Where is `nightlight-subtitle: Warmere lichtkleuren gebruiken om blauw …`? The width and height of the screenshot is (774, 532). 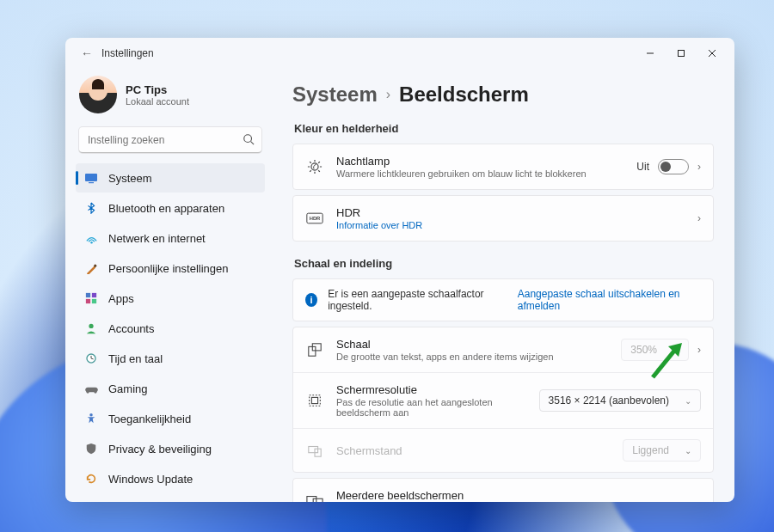 nightlight-subtitle: Warmere lichtkleuren gebruiken om blauw … is located at coordinates (480, 174).